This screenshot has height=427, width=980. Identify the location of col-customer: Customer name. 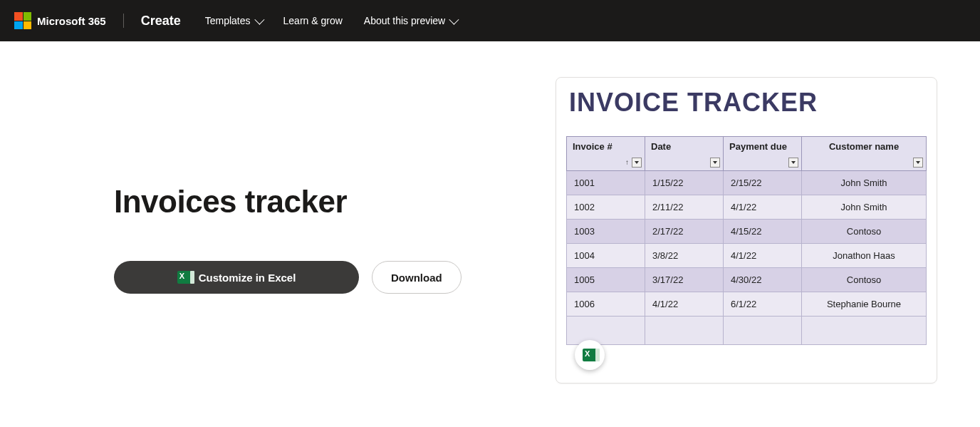
(865, 154).